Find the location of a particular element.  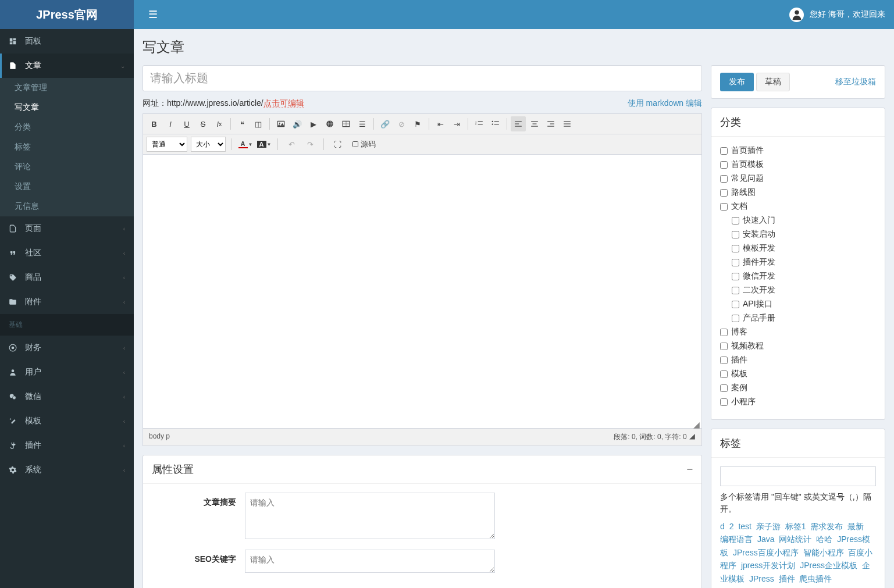

italic-icon: I is located at coordinates (170, 124).